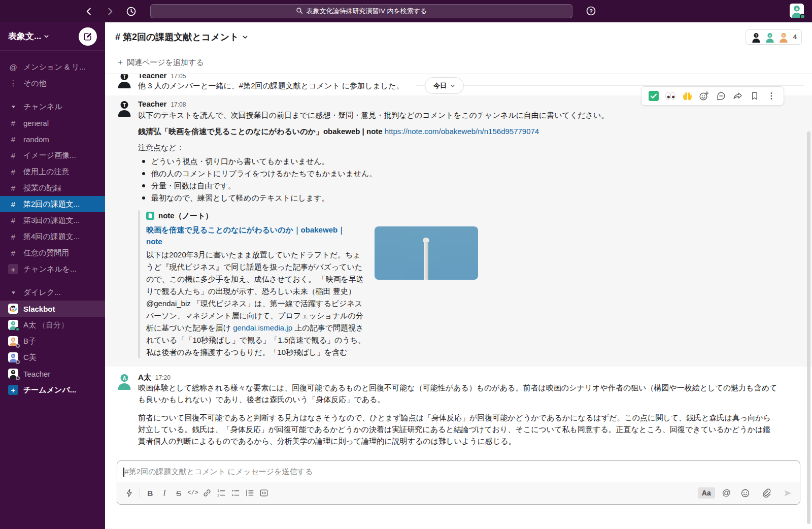 The width and height of the screenshot is (812, 529). I want to click on search-input: 表象文化論特殊研究演習IV 内を検索する, so click(361, 11).